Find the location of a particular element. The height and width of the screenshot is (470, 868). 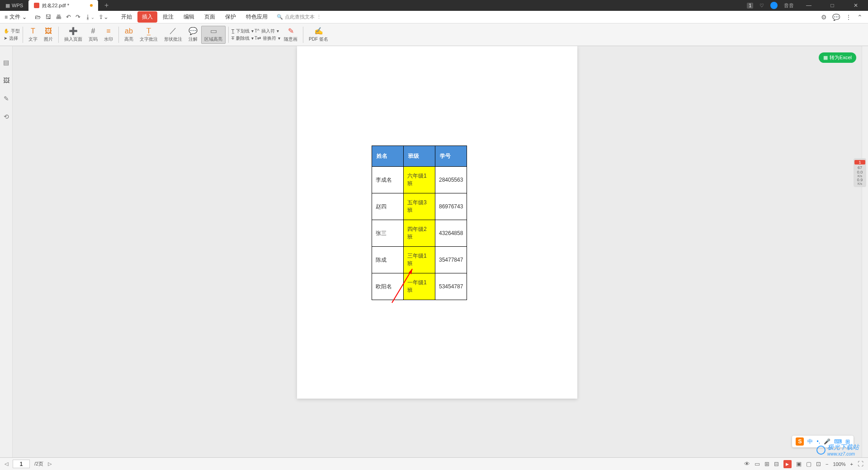

replace-icon: T⇄ is located at coordinates (258, 38).